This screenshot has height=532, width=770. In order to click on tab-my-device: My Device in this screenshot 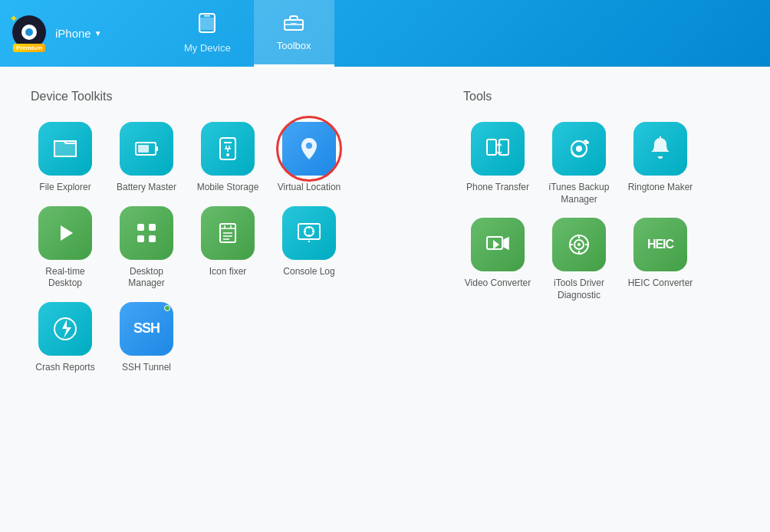, I will do `click(207, 34)`.